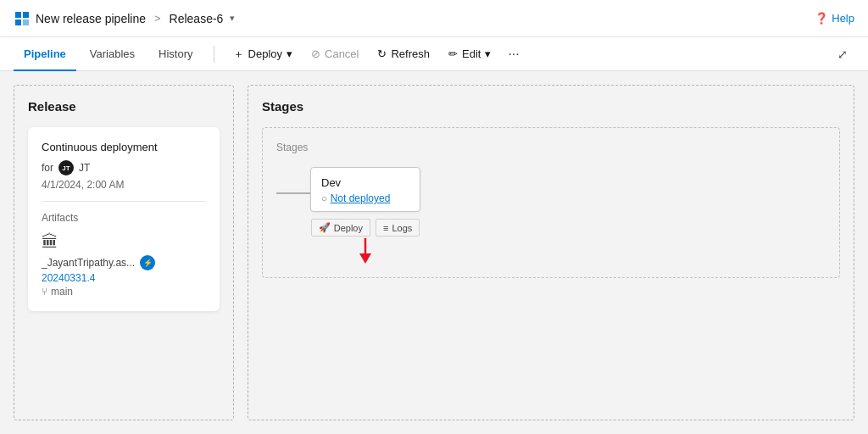 This screenshot has height=434, width=868. What do you see at coordinates (361, 198) in the screenshot?
I see `status-link: Not deployed` at bounding box center [361, 198].